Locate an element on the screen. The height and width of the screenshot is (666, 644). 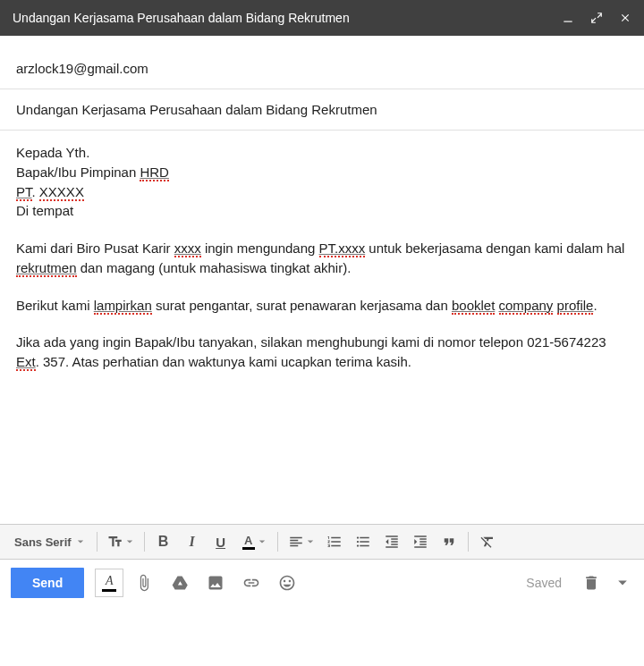
align-button is located at coordinates (301, 542).